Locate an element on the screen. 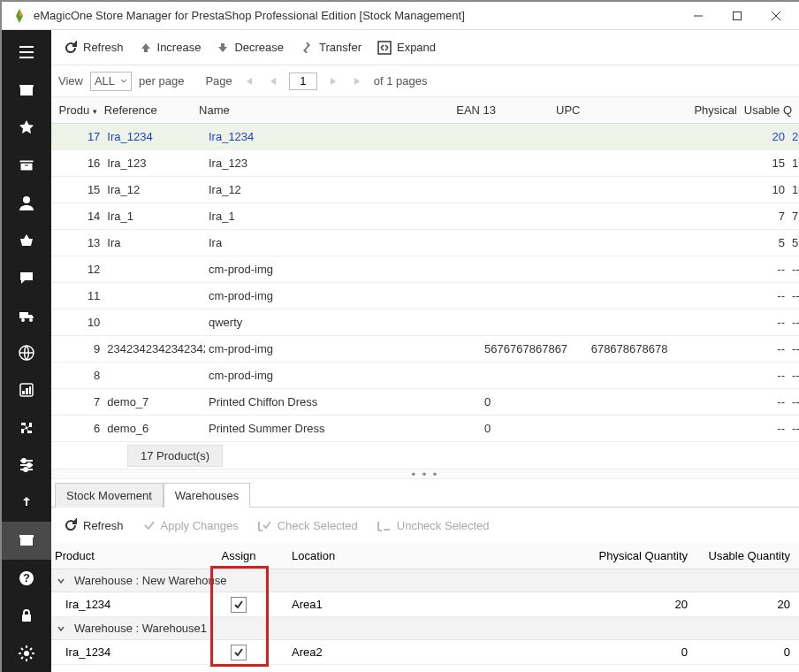 Image resolution: width=799 pixels, height=672 pixels. check-selected-button: Check Selected is located at coordinates (308, 525).